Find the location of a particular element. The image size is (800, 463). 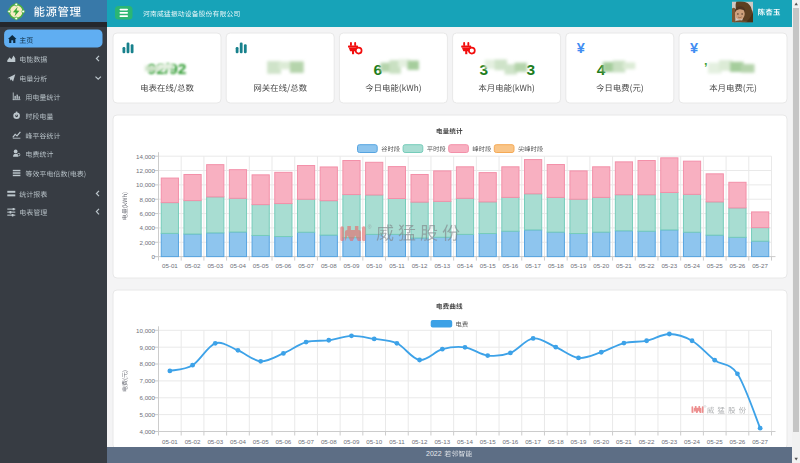

svg-text: 0 is located at coordinates (154, 256).